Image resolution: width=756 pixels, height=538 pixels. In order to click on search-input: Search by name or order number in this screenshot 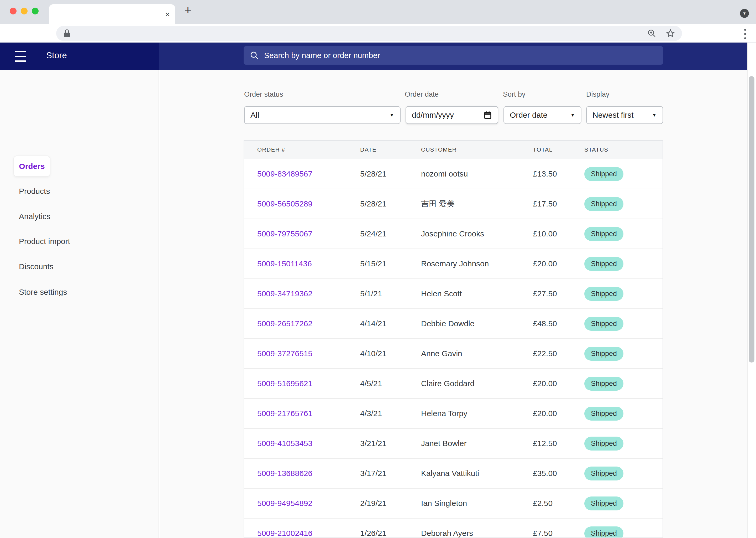, I will do `click(453, 56)`.